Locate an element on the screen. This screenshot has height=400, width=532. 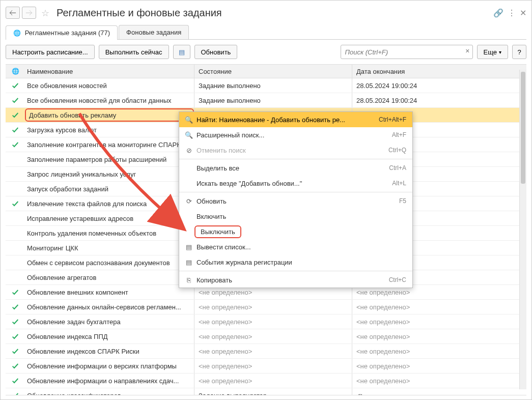
cm-label: Расширенный поиск... is located at coordinates (293, 135).